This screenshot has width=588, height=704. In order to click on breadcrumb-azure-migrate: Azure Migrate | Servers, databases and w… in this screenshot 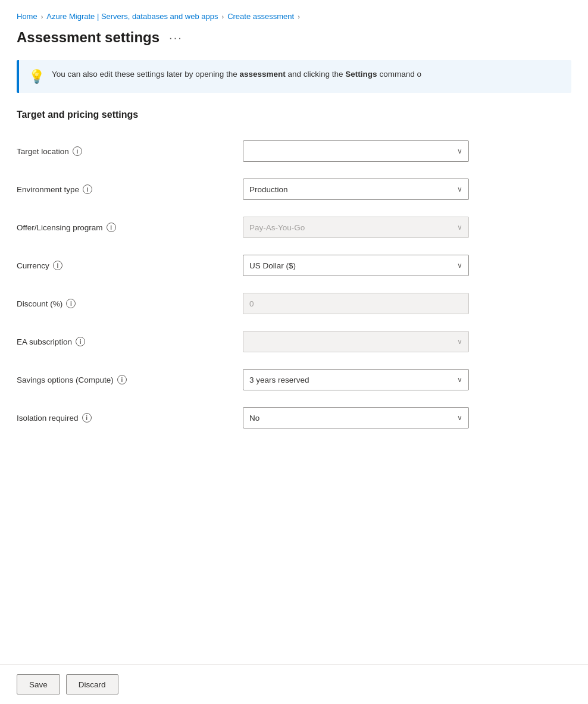, I will do `click(132, 17)`.